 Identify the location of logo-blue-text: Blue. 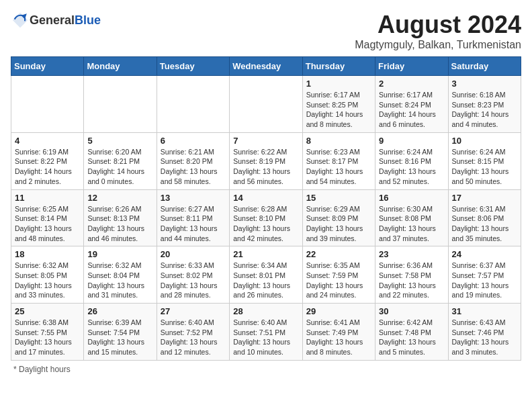
(87, 20).